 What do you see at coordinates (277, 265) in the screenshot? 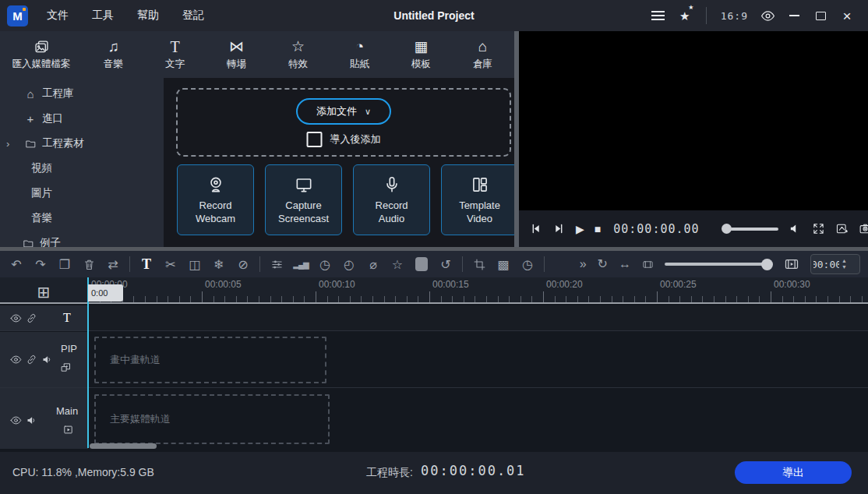
I see `adjust-sliders-icon` at bounding box center [277, 265].